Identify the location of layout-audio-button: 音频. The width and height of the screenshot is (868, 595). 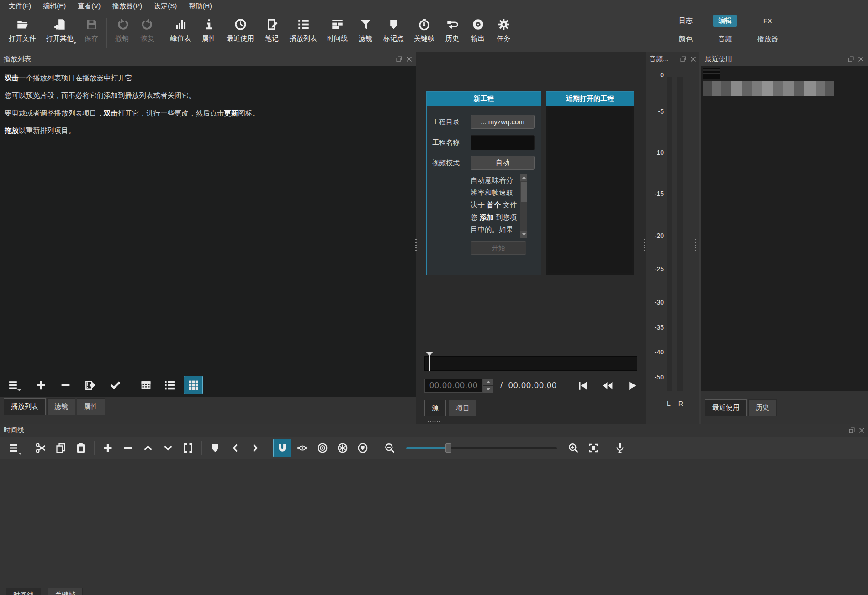
(725, 39).